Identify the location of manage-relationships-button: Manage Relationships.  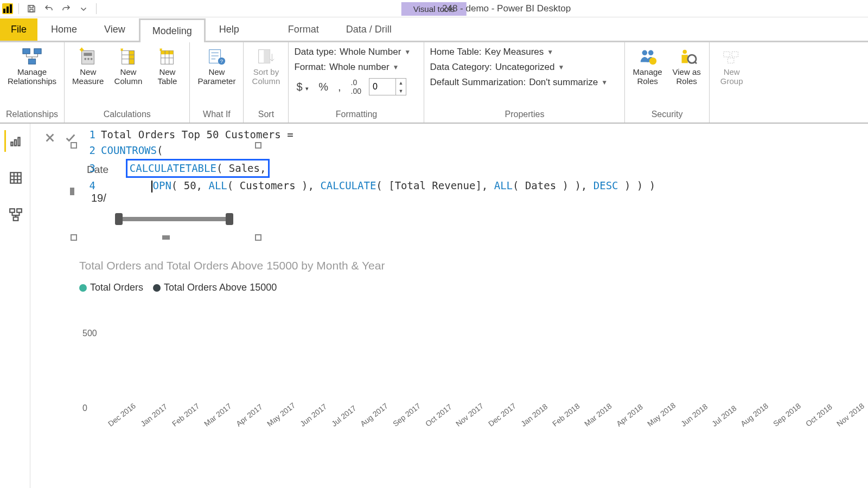
(32, 66).